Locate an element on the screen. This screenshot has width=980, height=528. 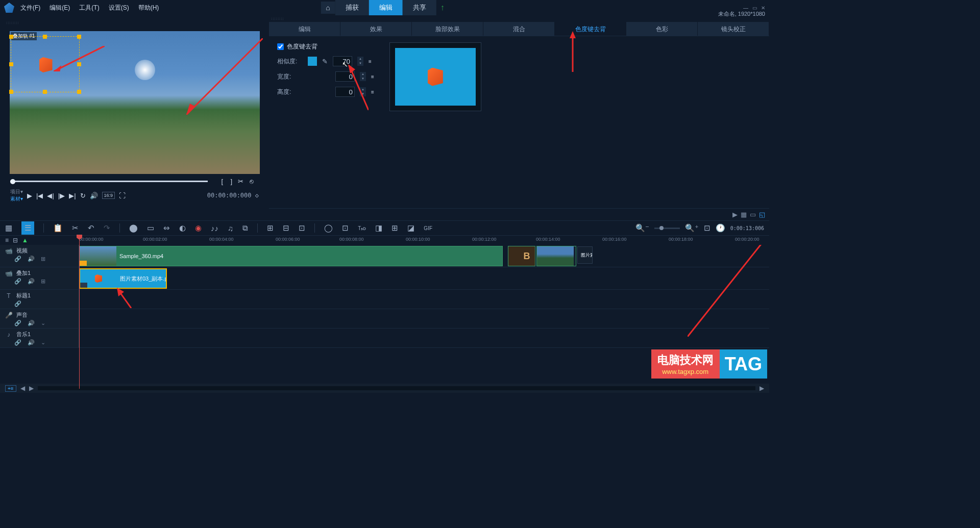
tab-edit: 编辑 is located at coordinates (386, 8).